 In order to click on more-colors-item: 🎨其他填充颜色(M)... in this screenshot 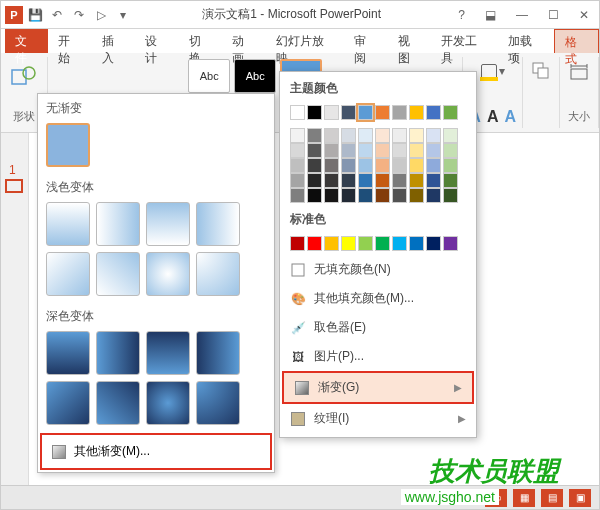, I will do `click(378, 298)`.